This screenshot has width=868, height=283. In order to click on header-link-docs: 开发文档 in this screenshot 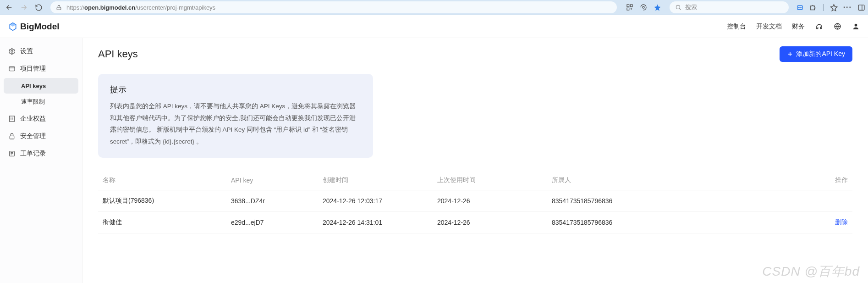, I will do `click(769, 27)`.